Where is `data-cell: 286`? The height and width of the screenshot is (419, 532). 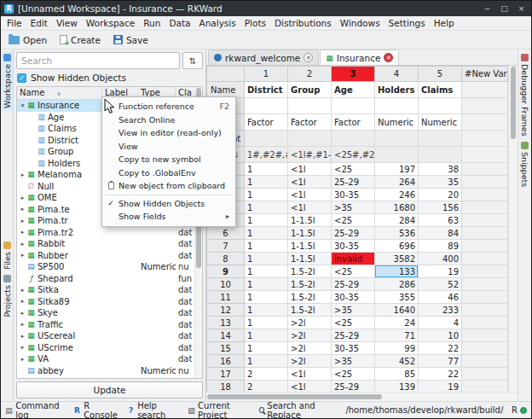 data-cell: 286 is located at coordinates (397, 285).